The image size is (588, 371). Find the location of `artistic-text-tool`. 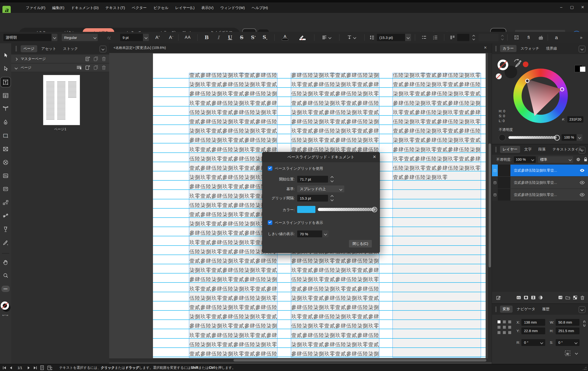

artistic-text-tool is located at coordinates (6, 109).